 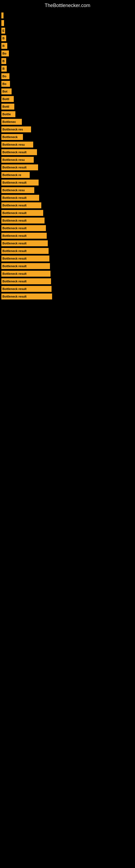 I want to click on bar-label: Bottleneck, so click(x=10, y=137).